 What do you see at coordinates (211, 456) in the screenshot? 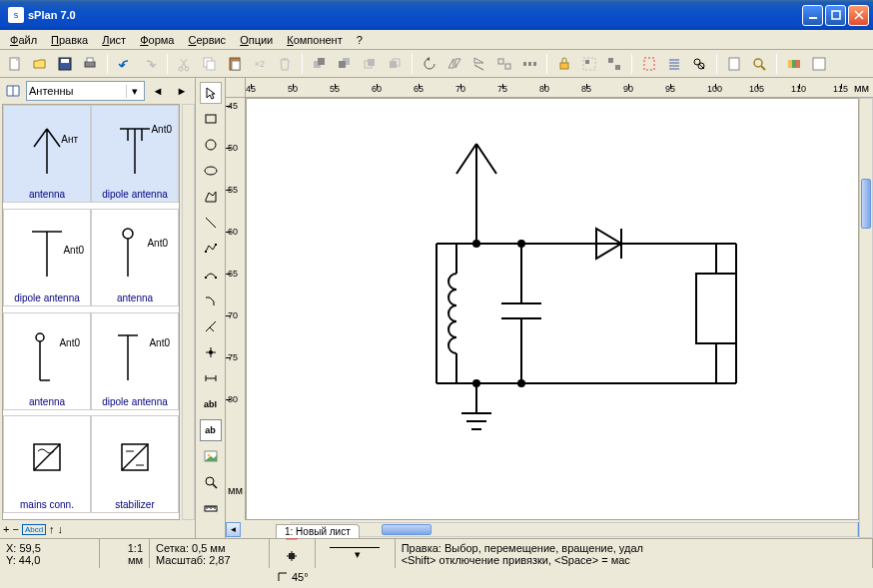
I see `image-tool-icon` at bounding box center [211, 456].